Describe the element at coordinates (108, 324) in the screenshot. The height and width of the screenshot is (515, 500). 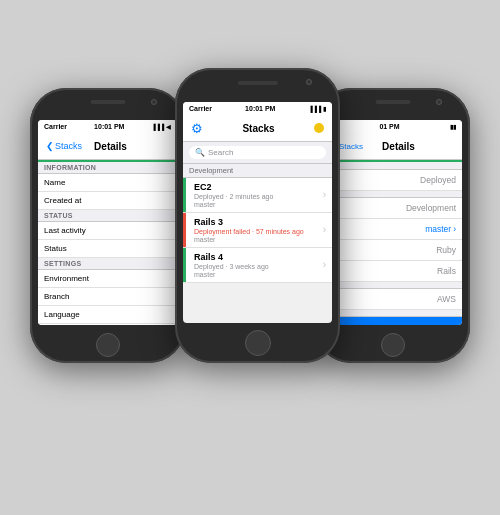
I see `detail-row-framework: Framework` at that location.